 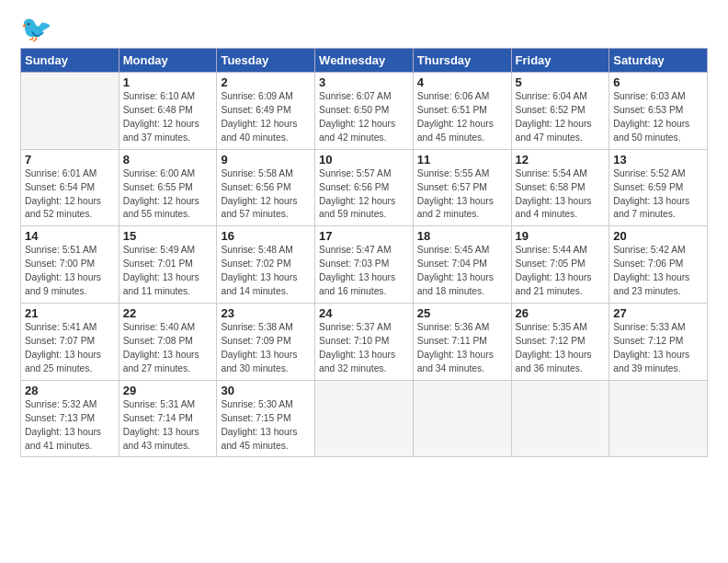 I want to click on calendar-cell-w2-d1: 7Sunrise: 6:01 AM Sunset: 6:54 PM Daylig…, so click(x=70, y=188).